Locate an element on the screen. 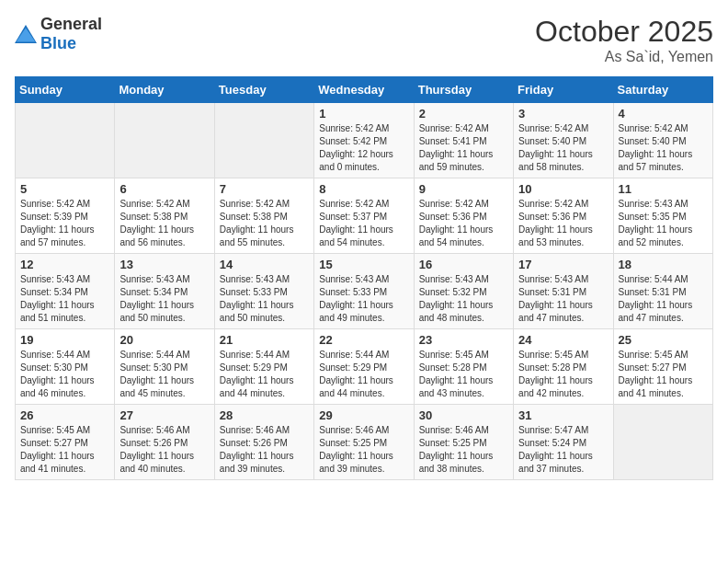 The image size is (728, 563). day-info: Sunrise: 5:42 AM Sunset: 5:41 PM Dayligh… is located at coordinates (463, 148).